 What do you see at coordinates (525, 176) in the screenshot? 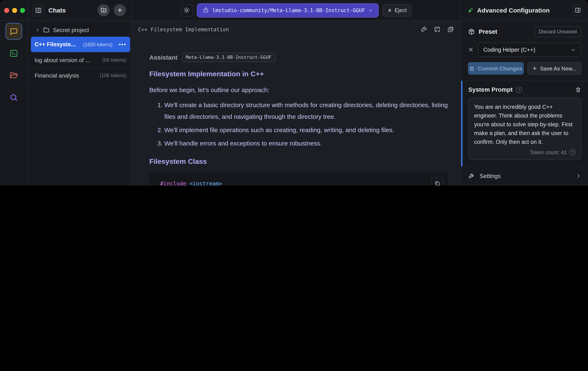
I see `section-label: Settings` at bounding box center [525, 176].